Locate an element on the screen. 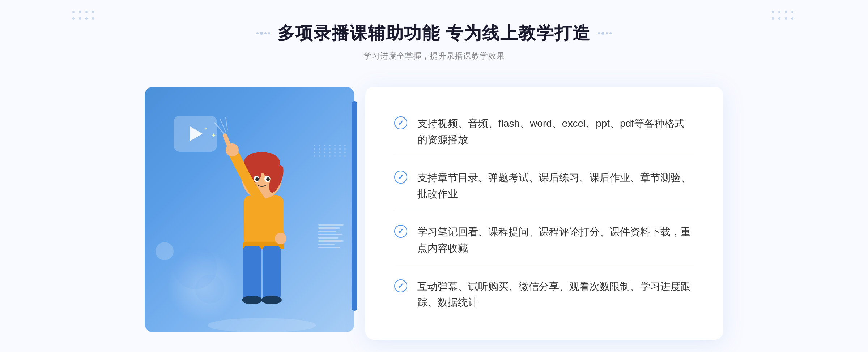 This screenshot has width=868, height=352. deco-dots-left is located at coordinates (263, 33).